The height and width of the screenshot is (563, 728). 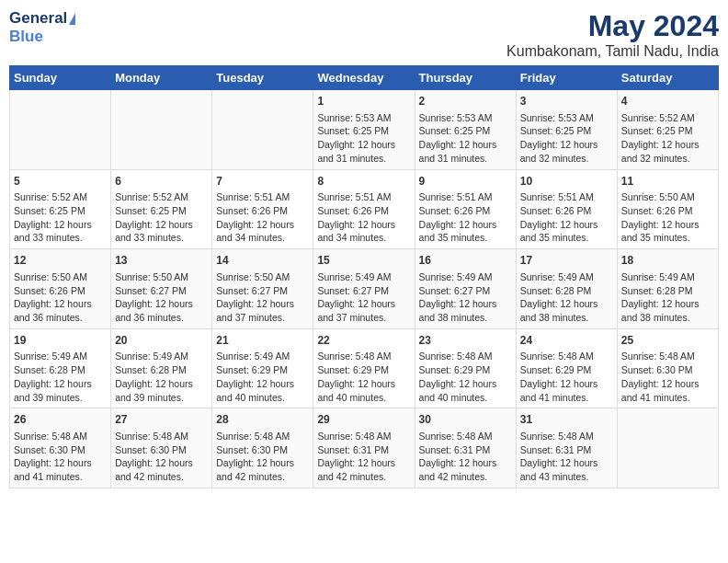 What do you see at coordinates (364, 449) in the screenshot?
I see `calendar-week-row: 26Sunrise: 5:48 AMSunset: 6:30 PMDayligh…` at bounding box center [364, 449].